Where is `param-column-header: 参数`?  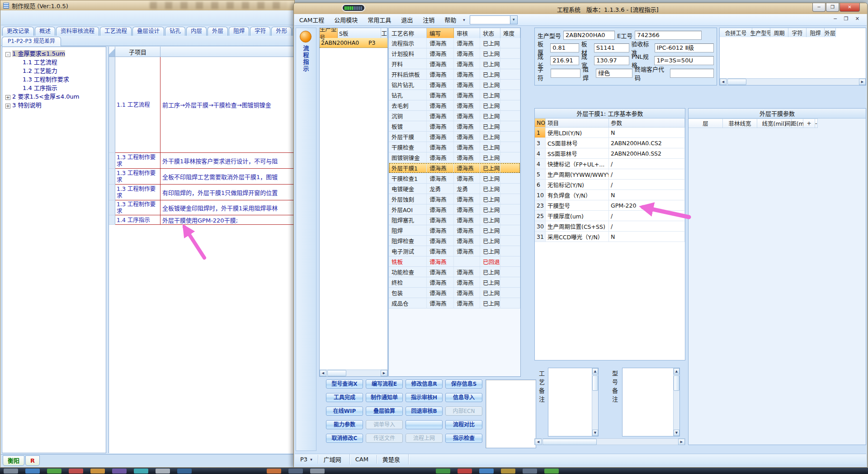
param-column-header: 参数 is located at coordinates (647, 123).